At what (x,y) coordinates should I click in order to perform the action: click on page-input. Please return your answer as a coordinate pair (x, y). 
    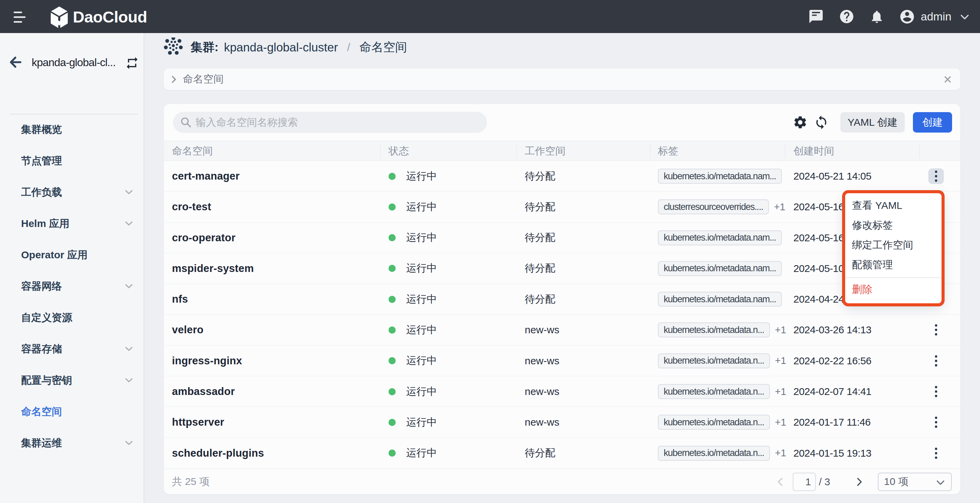
    Looking at the image, I should click on (804, 482).